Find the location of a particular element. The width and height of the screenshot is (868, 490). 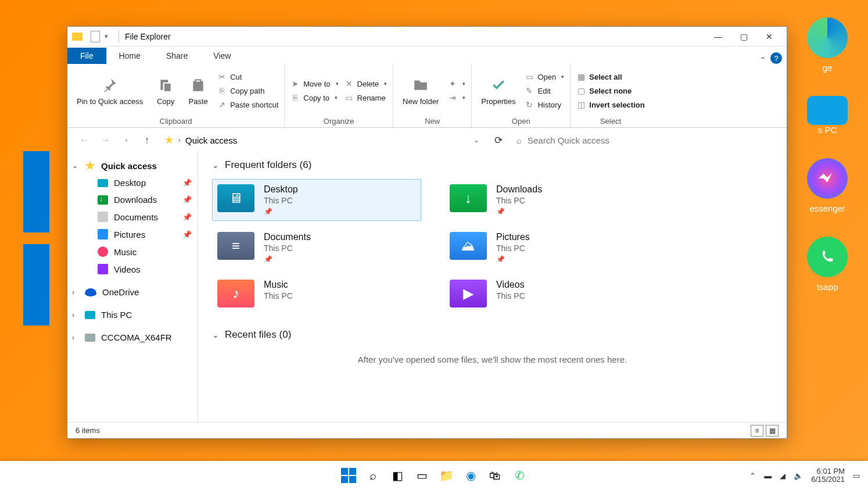

breadcrumb: Quick access is located at coordinates (211, 141).